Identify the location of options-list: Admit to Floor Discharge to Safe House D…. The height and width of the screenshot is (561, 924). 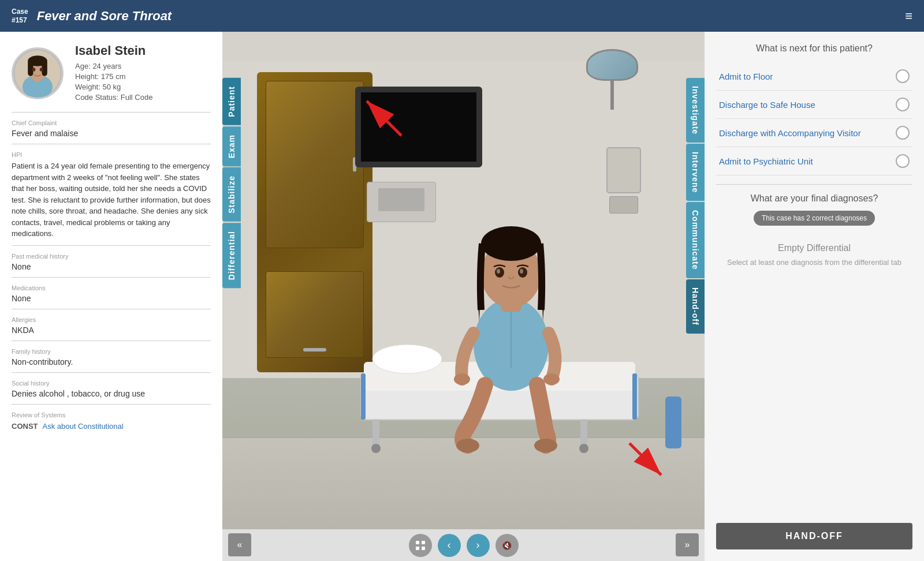
(814, 119).